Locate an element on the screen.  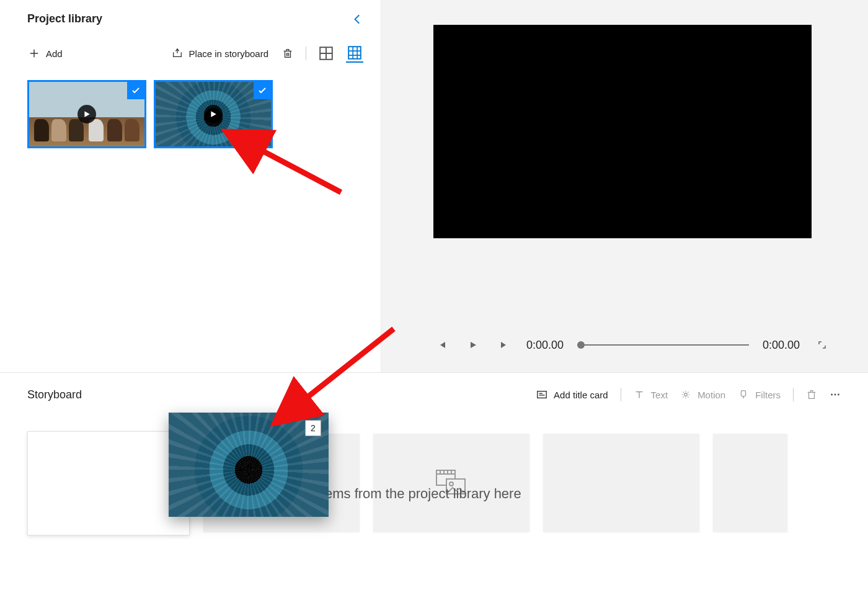
grid-2x2-icon is located at coordinates (326, 53).